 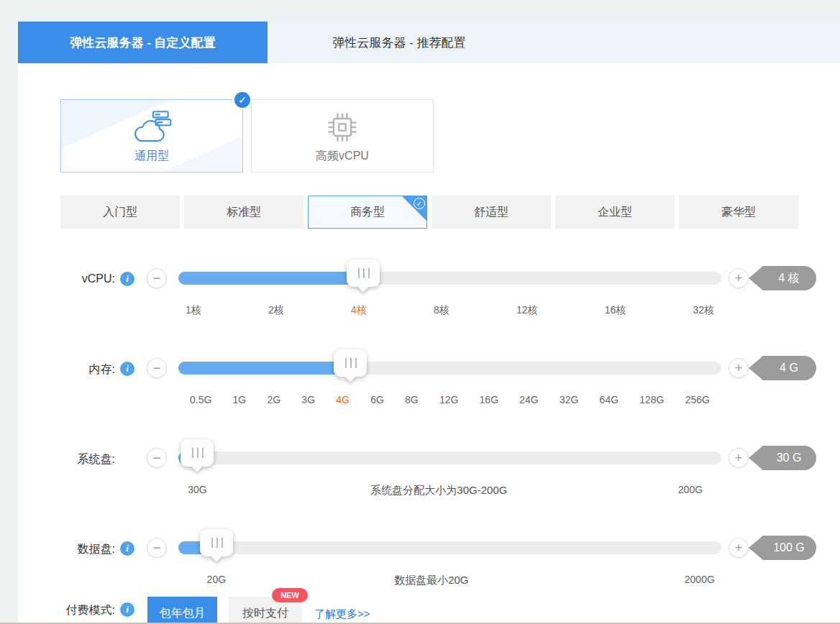 What do you see at coordinates (247, 136) in the screenshot?
I see `family-card-group: 通用型 ✓ 高频vCPU` at bounding box center [247, 136].